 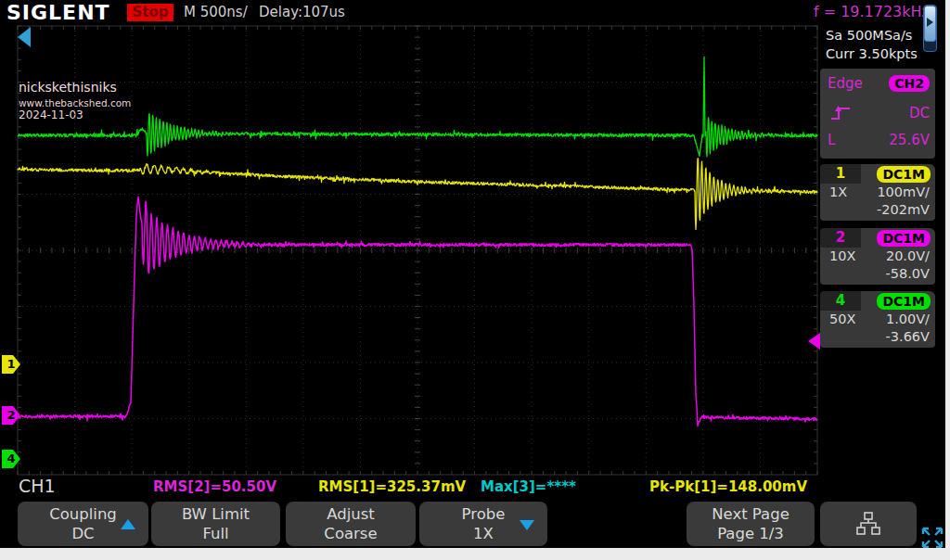 I want to click on probe-button-title: Probe, so click(x=484, y=514).